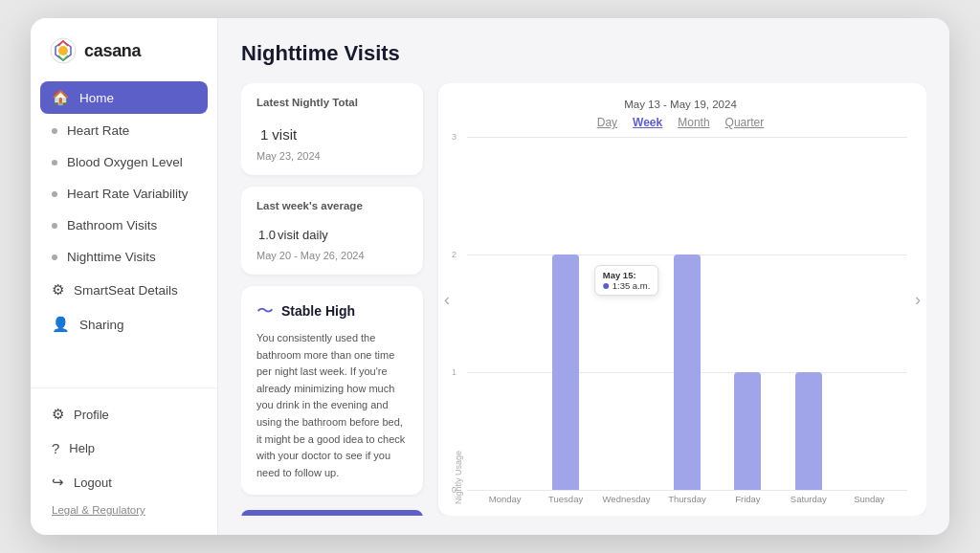 Image resolution: width=980 pixels, height=553 pixels. What do you see at coordinates (57, 414) in the screenshot?
I see `profile-icon: ⚙` at bounding box center [57, 414].